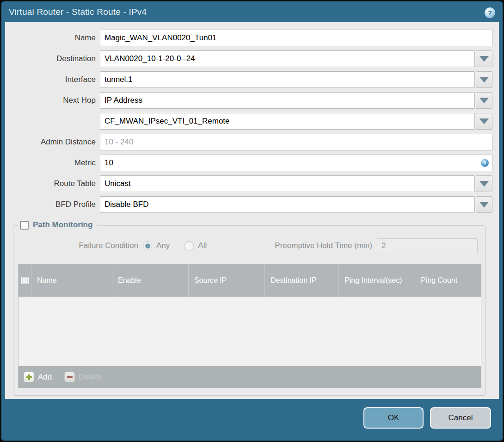 The image size is (504, 442). I want to click on name-input, so click(296, 38).